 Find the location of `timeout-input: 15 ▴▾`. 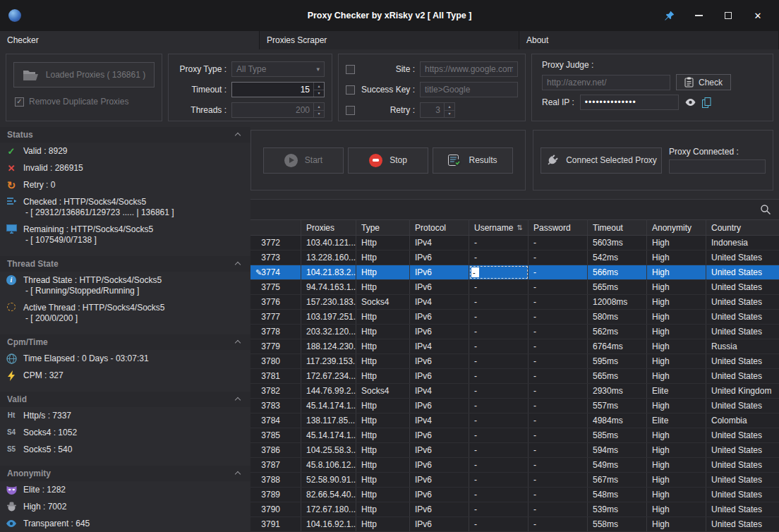

timeout-input: 15 ▴▾ is located at coordinates (278, 90).